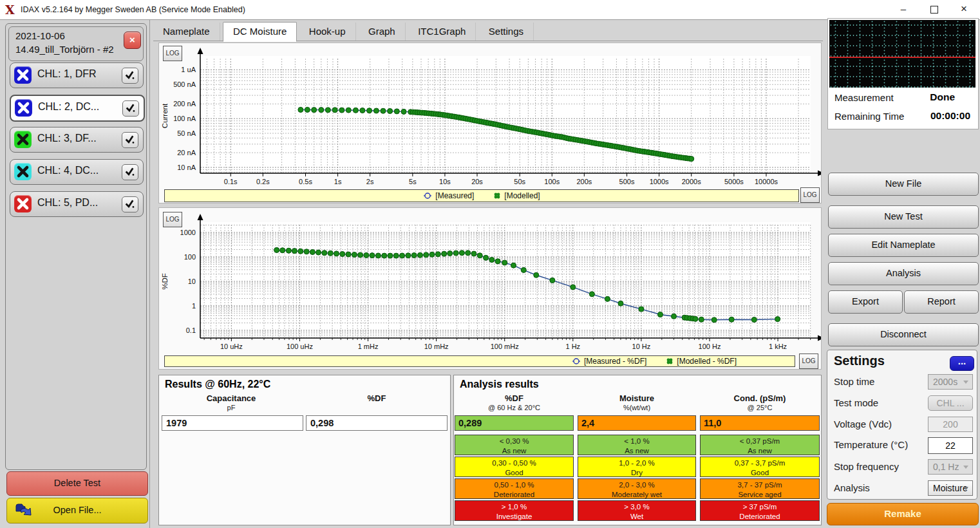 The width and height of the screenshot is (980, 528). What do you see at coordinates (173, 53) in the screenshot?
I see `log-scale-button-y1: LOG` at bounding box center [173, 53].